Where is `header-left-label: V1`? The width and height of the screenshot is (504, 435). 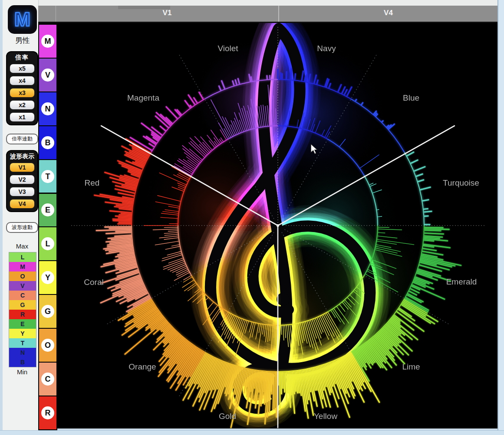
header-left-label: V1 is located at coordinates (167, 13).